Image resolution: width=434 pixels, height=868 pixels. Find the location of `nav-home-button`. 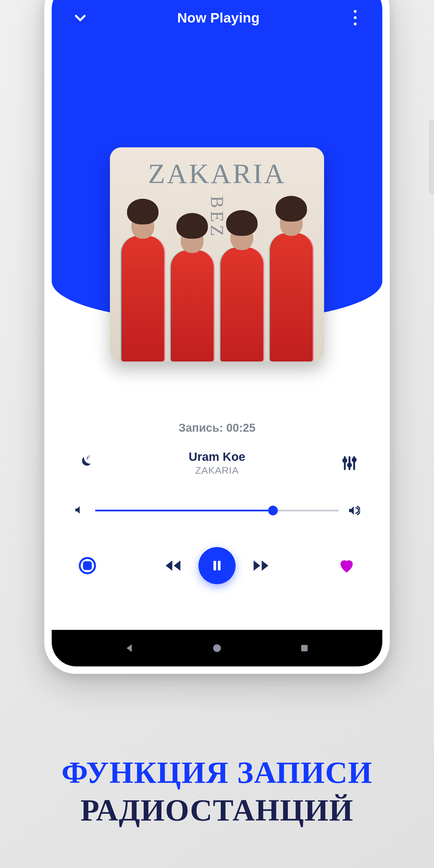

nav-home-button is located at coordinates (217, 648).